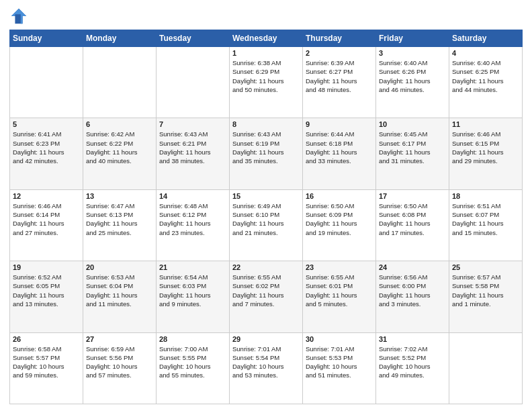 This screenshot has height=411, width=532. I want to click on header-sunday: Sunday, so click(47, 39).